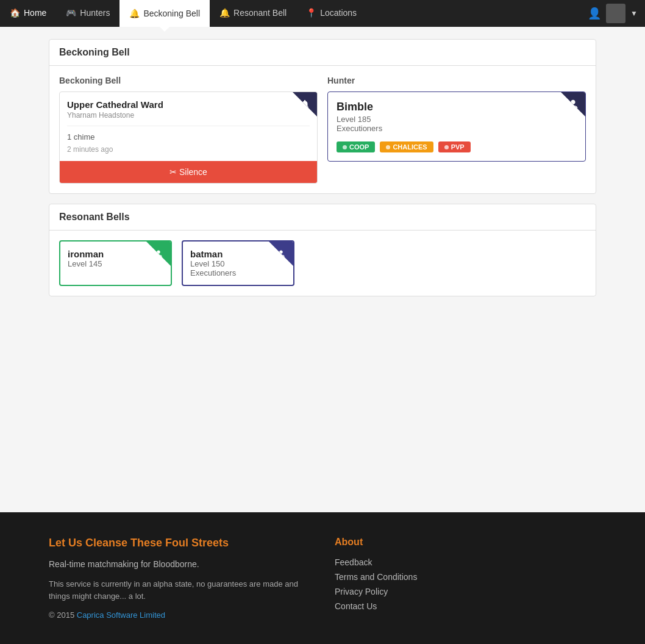  Describe the element at coordinates (260, 13) in the screenshot. I see `nav-resonant-label: Resonant Bell` at that location.